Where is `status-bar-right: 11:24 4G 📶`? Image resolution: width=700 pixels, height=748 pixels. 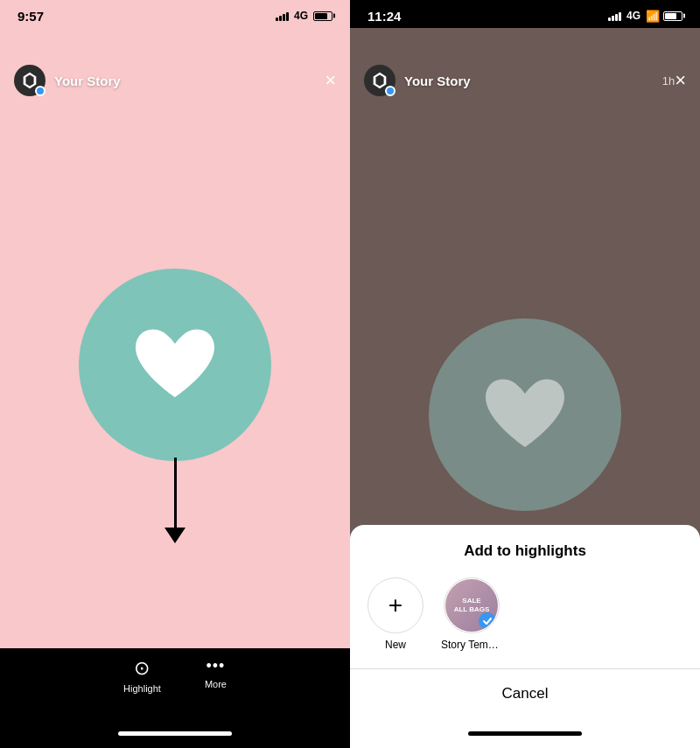
status-bar-right: 11:24 4G 📶 is located at coordinates (525, 14).